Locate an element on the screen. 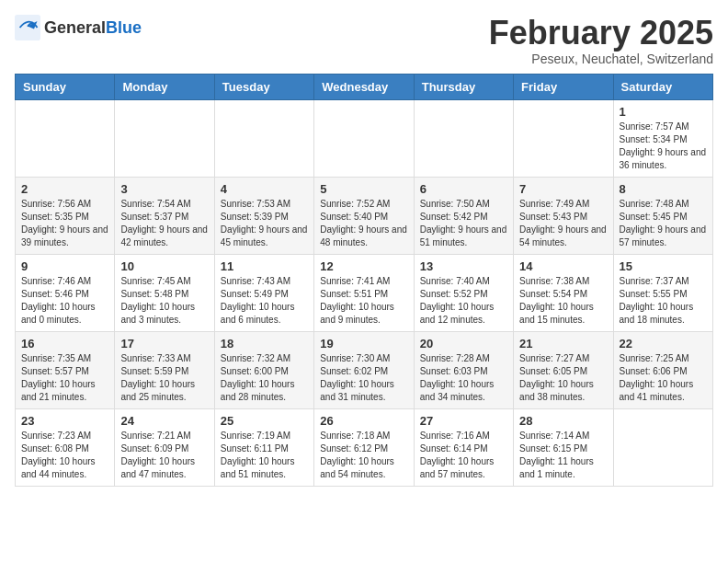  calendar-week-row: 23Sunrise: 7:23 AMSunset: 6:08 PMDayligh… is located at coordinates (364, 447).